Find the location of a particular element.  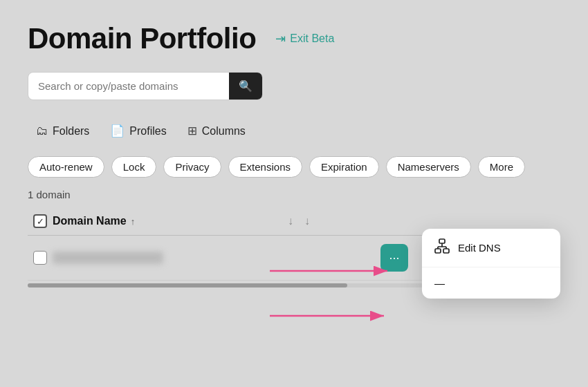

profiles-icon: 📄 is located at coordinates (118, 131).